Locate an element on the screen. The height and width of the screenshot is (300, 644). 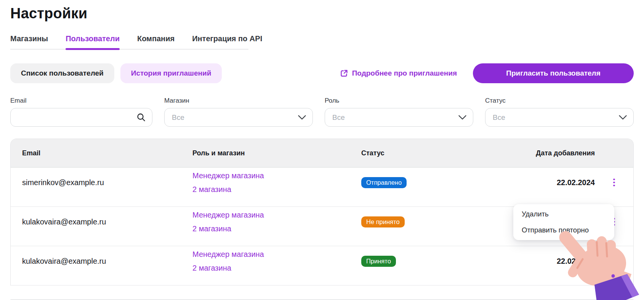
invitations-details-label: Подробнее про приглашения is located at coordinates (405, 73).